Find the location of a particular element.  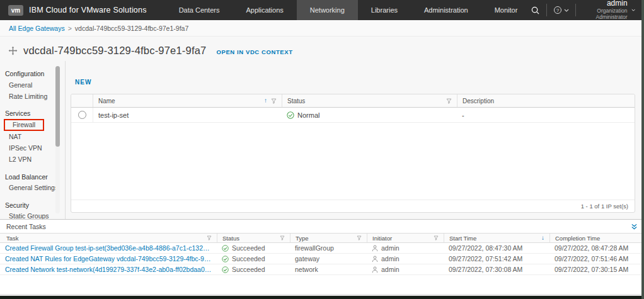

task-type-cell: network is located at coordinates (328, 269).